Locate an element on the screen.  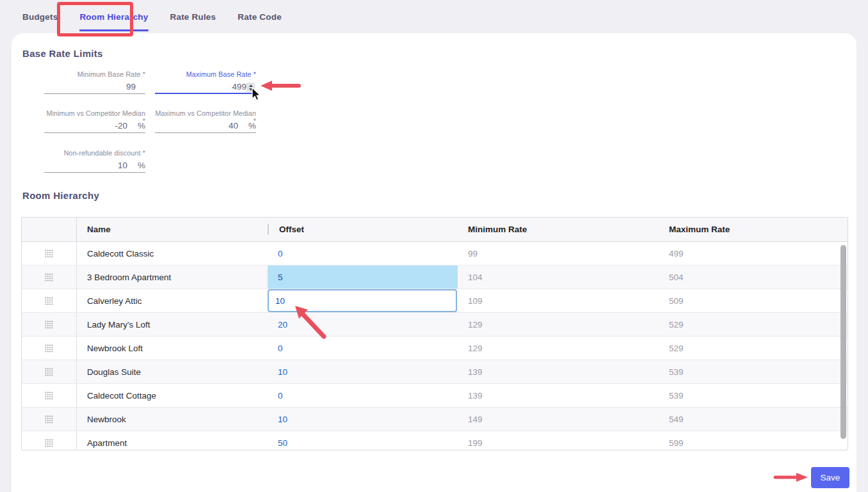
table-row: 3 Bedroom Apartment5104504 is located at coordinates (435, 278).